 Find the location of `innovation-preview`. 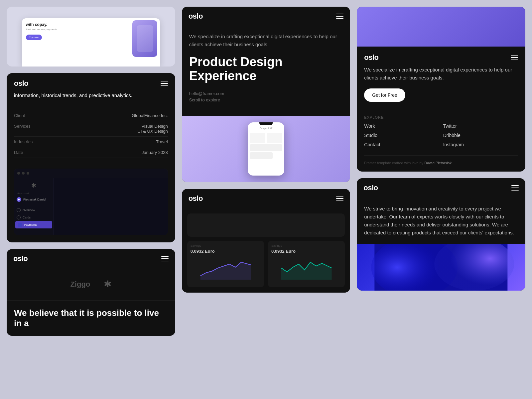

innovation-preview is located at coordinates (441, 267).